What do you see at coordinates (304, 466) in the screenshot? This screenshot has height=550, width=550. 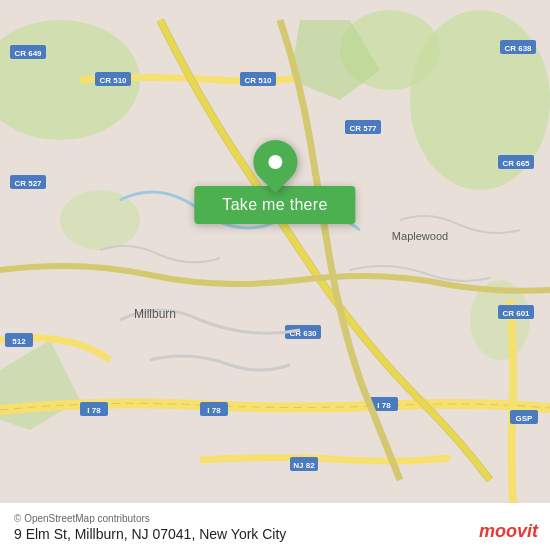 I see `svg-text: NJ 82` at bounding box center [304, 466].